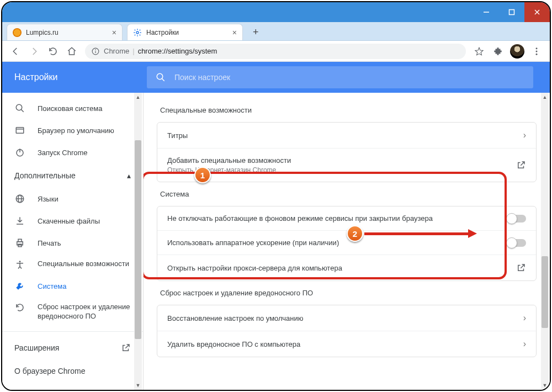 The height and width of the screenshot is (392, 552). Describe the element at coordinates (20, 221) in the screenshot. I see `download-icon` at that location.